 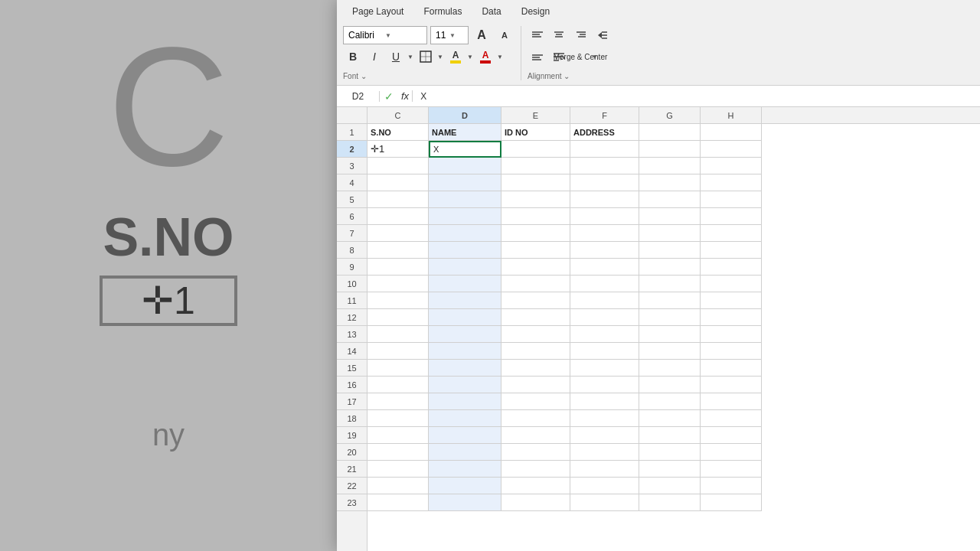 I want to click on cell-g6, so click(x=670, y=217).